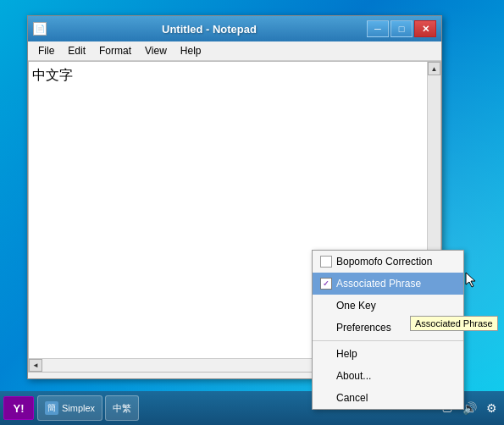 Image resolution: width=504 pixels, height=425 pixels. Describe the element at coordinates (326, 398) in the screenshot. I see `check-cancel` at that location.